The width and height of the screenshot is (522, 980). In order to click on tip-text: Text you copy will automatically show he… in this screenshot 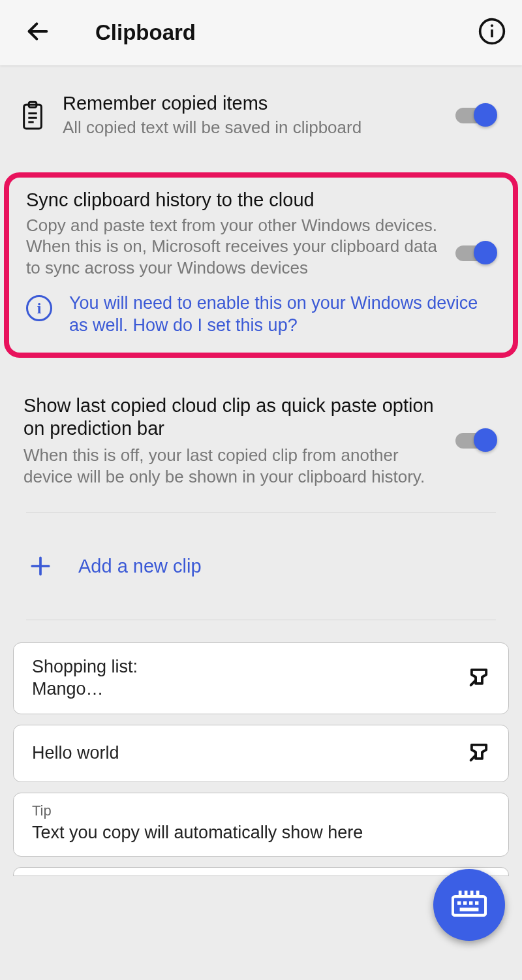, I will do `click(262, 833)`.